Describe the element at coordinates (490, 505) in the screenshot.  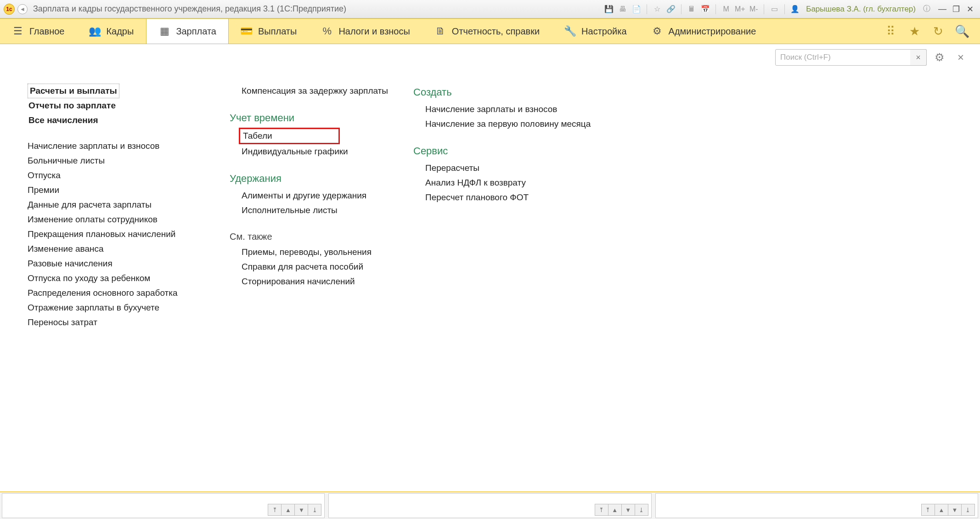
I see `bottom-panels: ⤒ ▲ ▼ ⤓ ⤒ ▲ ▼ ⤓ ⤒ ▲ ▼ ⤓` at that location.